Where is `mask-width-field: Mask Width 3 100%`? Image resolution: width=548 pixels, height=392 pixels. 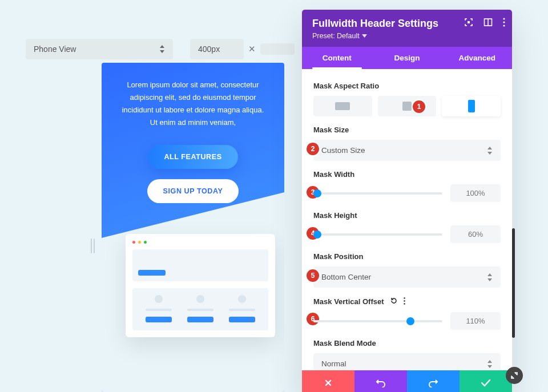
mask-width-field: Mask Width 3 100% is located at coordinates (407, 186).